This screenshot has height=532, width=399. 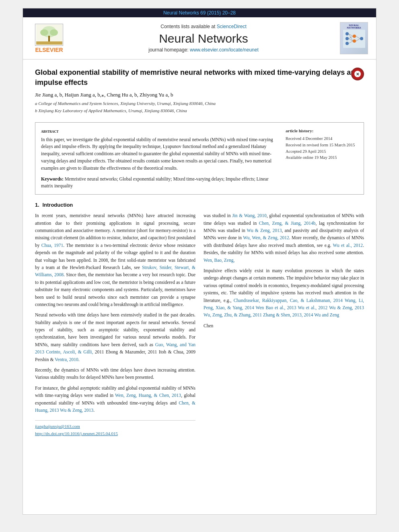 I want to click on doi-link: http://dx.doi.org/10.1016/j.neunet.2015.…, so click(x=76, y=433).